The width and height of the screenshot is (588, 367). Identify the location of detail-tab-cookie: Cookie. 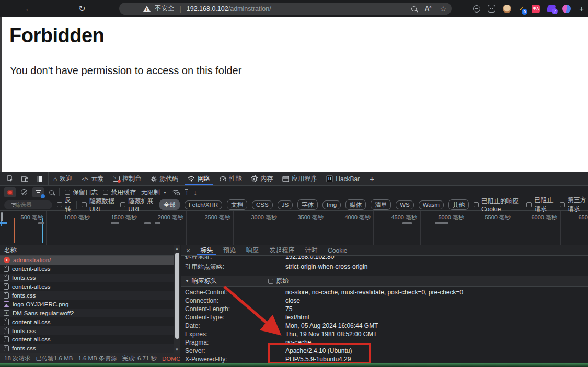
(338, 251).